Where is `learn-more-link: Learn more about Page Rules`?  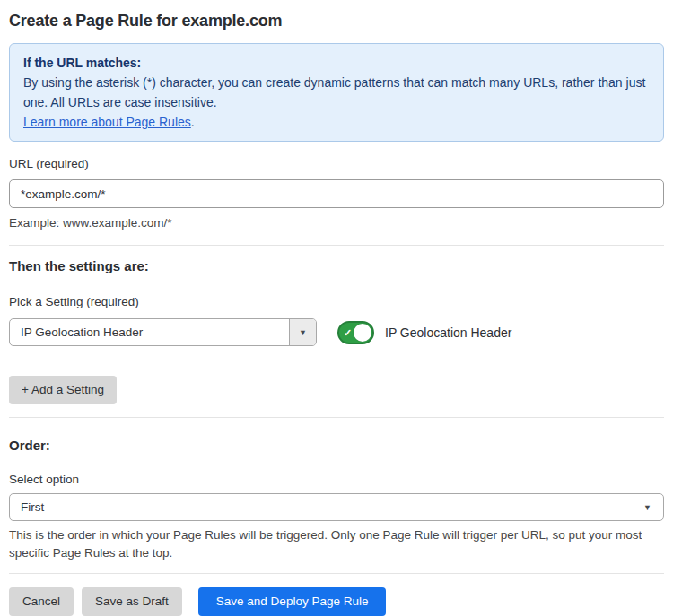
learn-more-link: Learn more about Page Rules is located at coordinates (108, 122).